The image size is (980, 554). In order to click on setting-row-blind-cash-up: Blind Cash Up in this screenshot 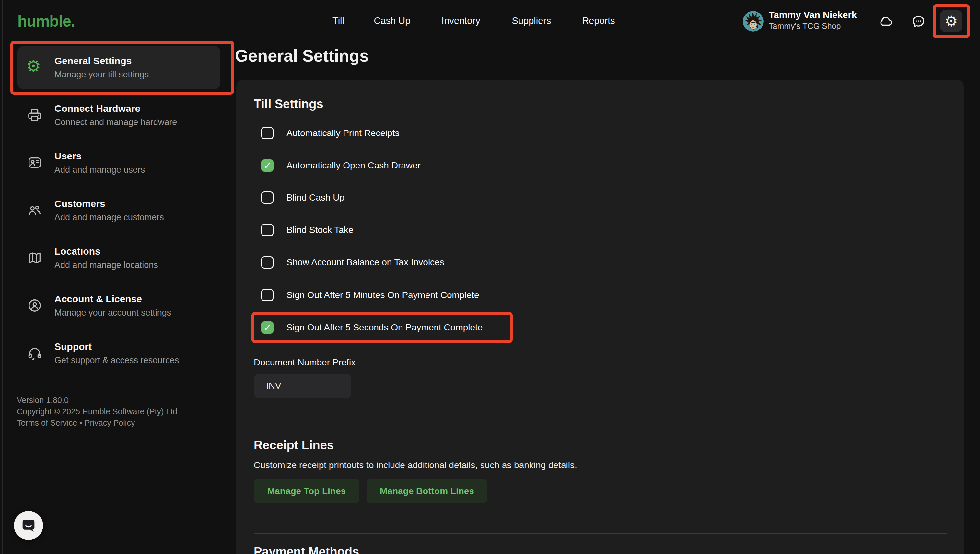, I will do `click(303, 198)`.